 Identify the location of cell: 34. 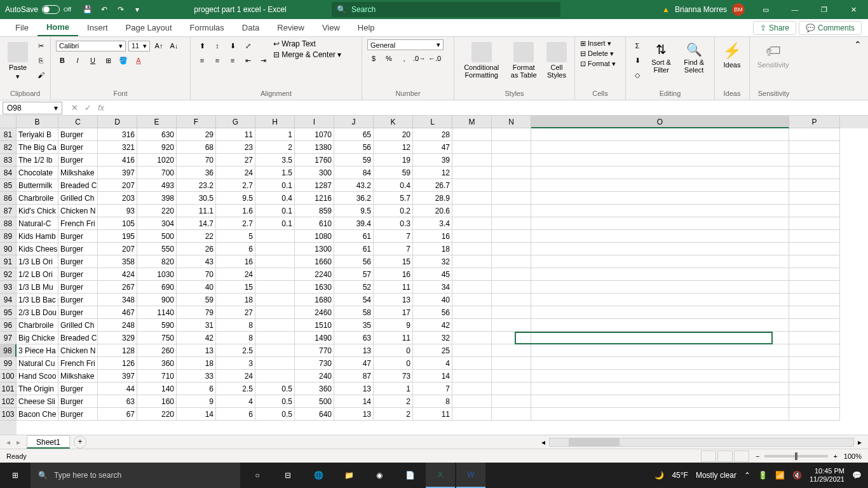
(433, 287).